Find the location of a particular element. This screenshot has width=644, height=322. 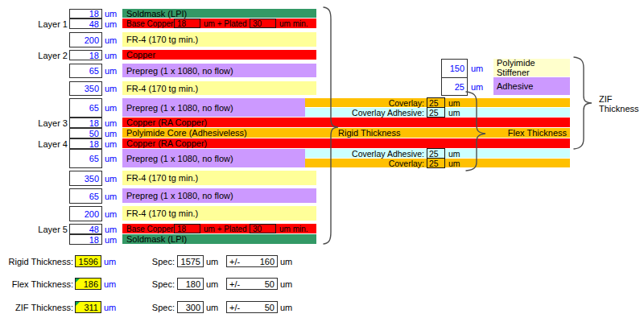

stack-row: 65 um Prepreg (1 x 1080, no flow) is located at coordinates (322, 196).